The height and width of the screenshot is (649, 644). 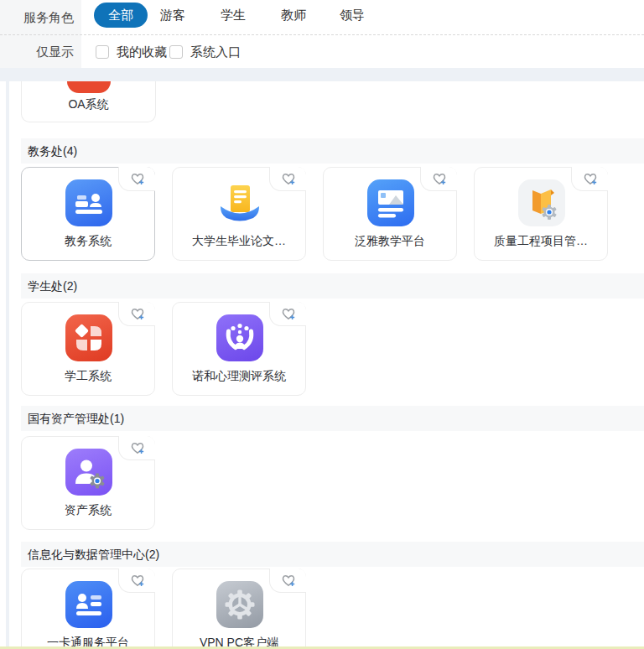 What do you see at coordinates (332, 286) in the screenshot?
I see `section-header-xueshengchu: 学生处(2)` at bounding box center [332, 286].